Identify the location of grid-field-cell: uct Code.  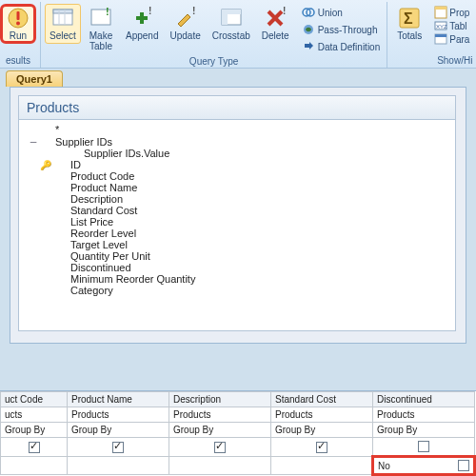
(34, 400).